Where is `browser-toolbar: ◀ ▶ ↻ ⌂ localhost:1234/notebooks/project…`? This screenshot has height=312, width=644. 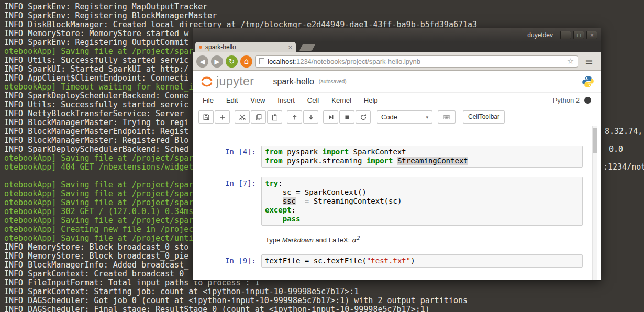 browser-toolbar: ◀ ▶ ↻ ⌂ localhost:1234/notebooks/project… is located at coordinates (397, 62).